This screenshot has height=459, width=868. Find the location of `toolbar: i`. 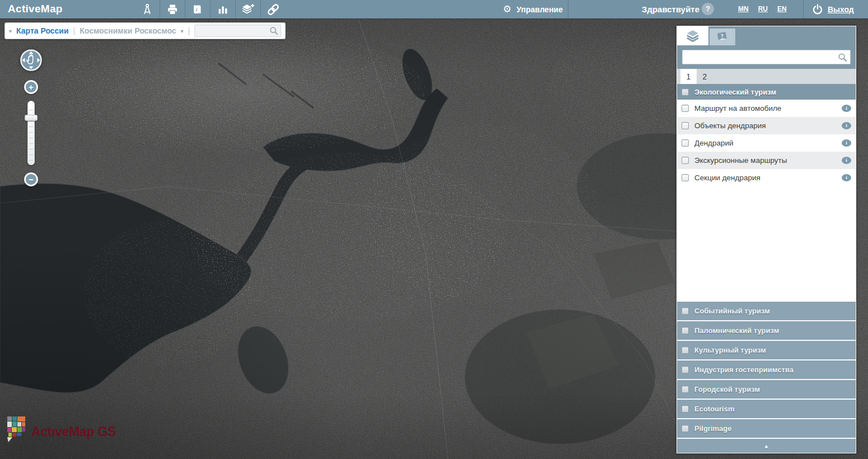

toolbar: i is located at coordinates (211, 9).